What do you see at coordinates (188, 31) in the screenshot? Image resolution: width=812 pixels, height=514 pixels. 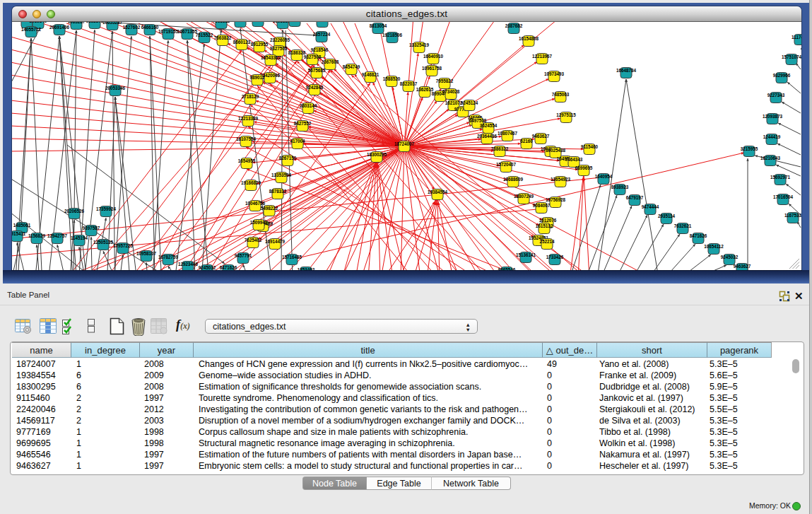 I see `svg-text: 10671355` at bounding box center [188, 31].